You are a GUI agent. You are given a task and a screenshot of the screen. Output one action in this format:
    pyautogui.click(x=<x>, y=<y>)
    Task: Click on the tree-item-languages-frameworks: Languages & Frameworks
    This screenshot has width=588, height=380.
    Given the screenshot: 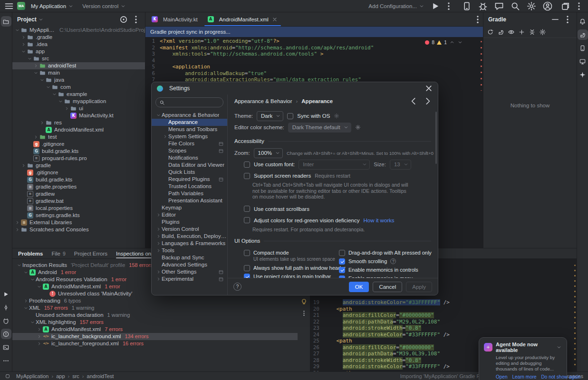 What is the action you would take?
    pyautogui.click(x=189, y=243)
    